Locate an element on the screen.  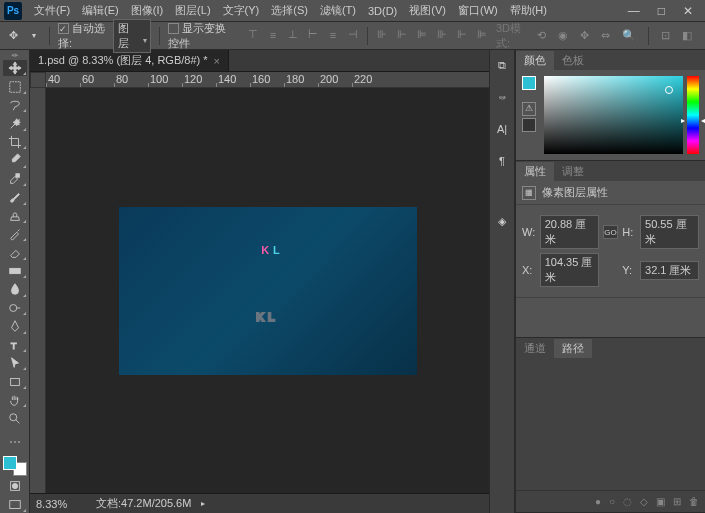
3d-slide-icon: ⇔ is located at coordinates (606, 36).